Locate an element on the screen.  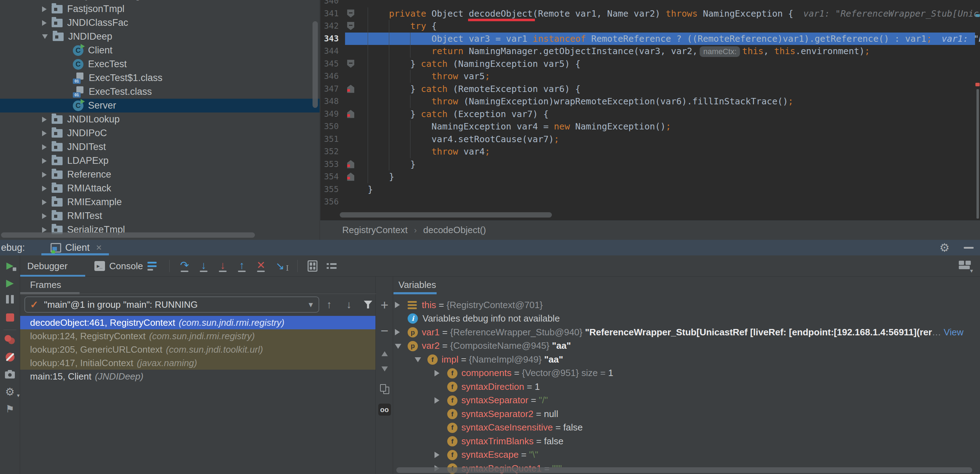
frame-up-icon: ↑ is located at coordinates (329, 305).